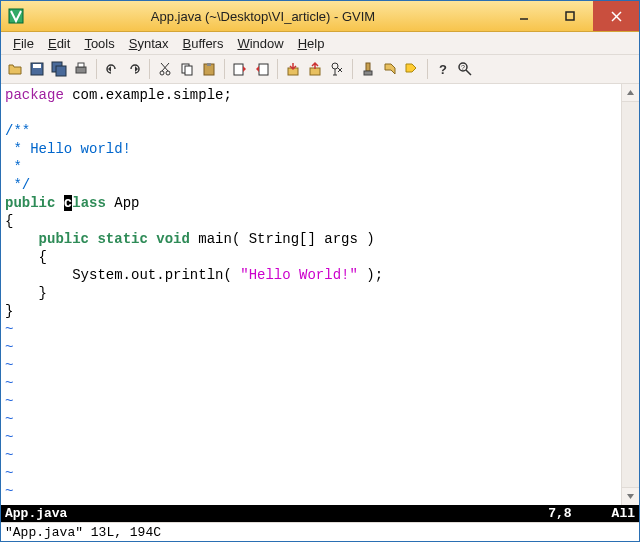 The image size is (640, 542). I want to click on tag-icon, so click(390, 69).